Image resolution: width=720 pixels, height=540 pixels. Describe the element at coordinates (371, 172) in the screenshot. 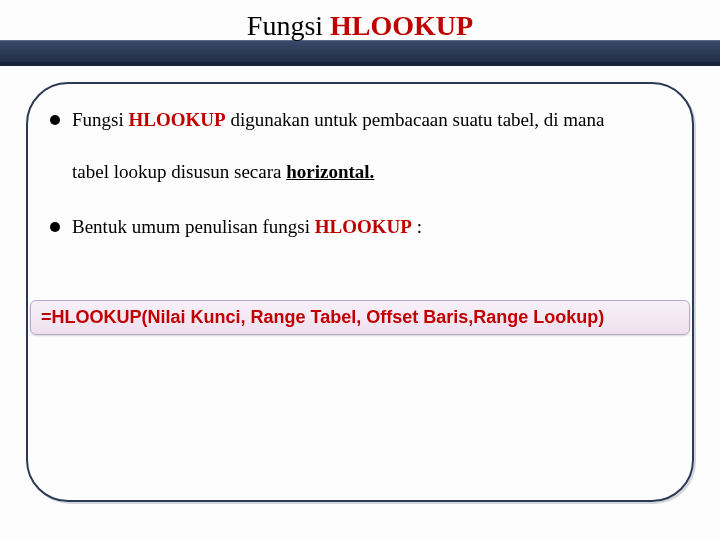

I see `bullet-continuation: tabel lookup disusun secara horizontal.` at that location.